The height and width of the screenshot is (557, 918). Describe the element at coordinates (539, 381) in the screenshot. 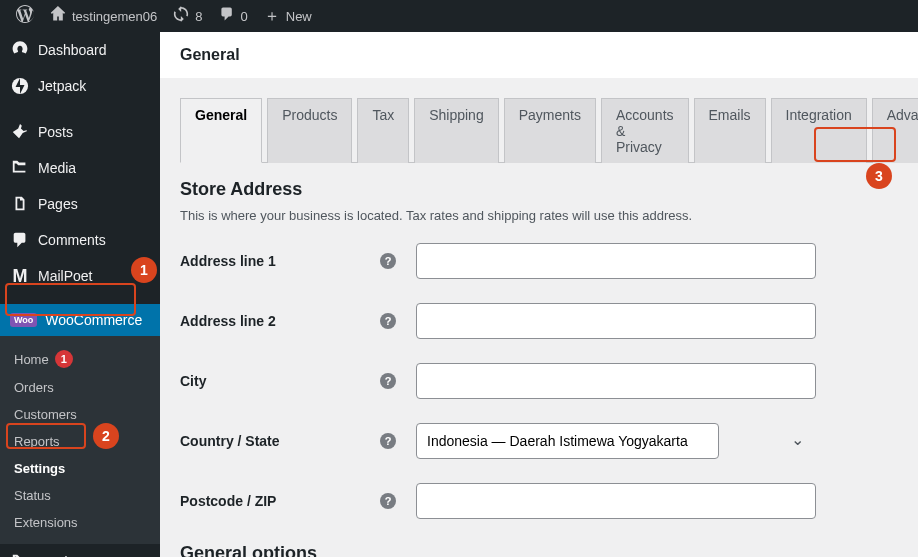

I see `form-row-city: City ?` at that location.